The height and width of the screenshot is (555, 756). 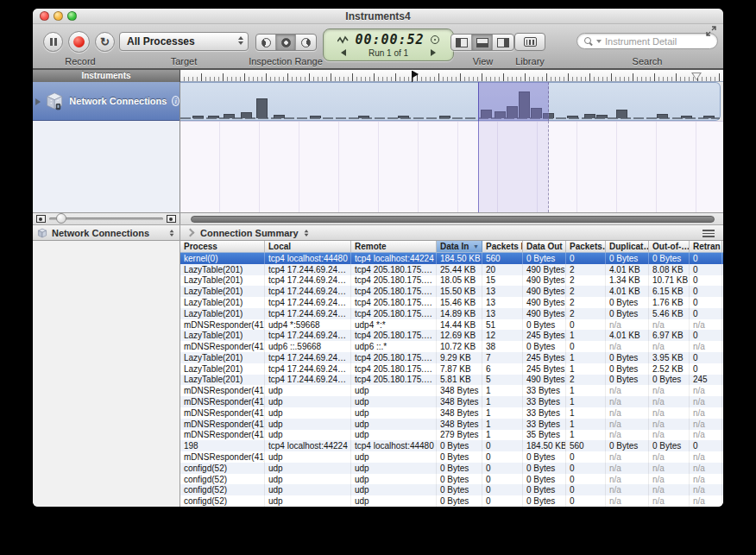 What do you see at coordinates (502, 390) in the screenshot?
I see `table-cell: 1` at bounding box center [502, 390].